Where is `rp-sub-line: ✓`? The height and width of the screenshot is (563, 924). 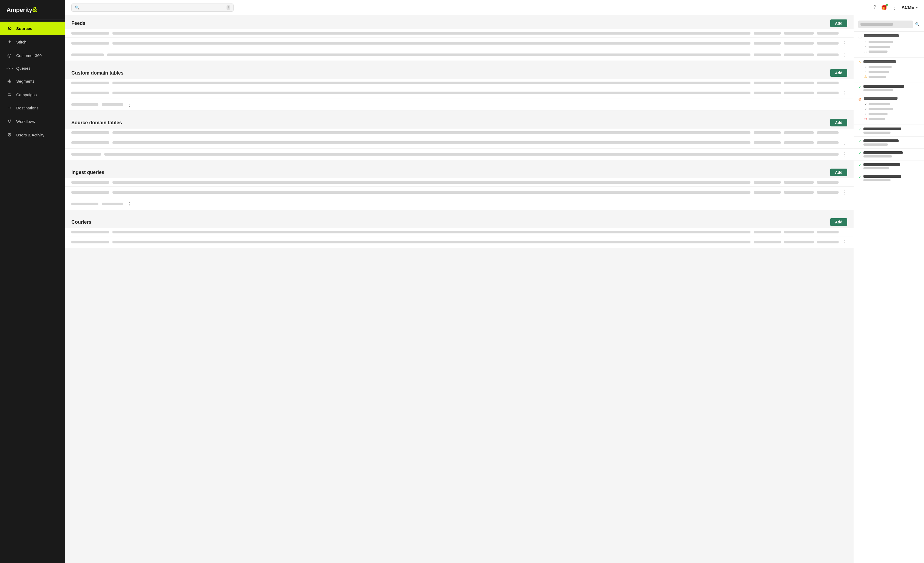 rp-sub-line: ✓ is located at coordinates (892, 67).